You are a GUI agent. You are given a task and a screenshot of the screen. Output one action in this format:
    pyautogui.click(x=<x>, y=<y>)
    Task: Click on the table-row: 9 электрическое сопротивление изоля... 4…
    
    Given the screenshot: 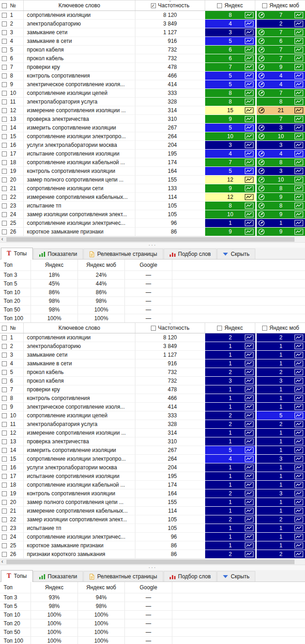 What is the action you would take?
    pyautogui.click(x=152, y=85)
    